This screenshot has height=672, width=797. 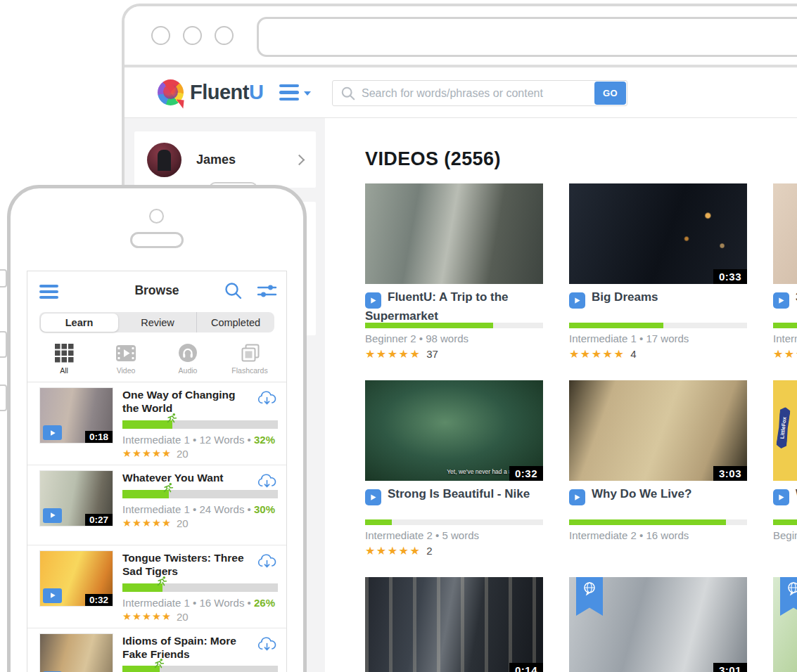 What do you see at coordinates (158, 322) in the screenshot?
I see `tab-review: Review` at bounding box center [158, 322].